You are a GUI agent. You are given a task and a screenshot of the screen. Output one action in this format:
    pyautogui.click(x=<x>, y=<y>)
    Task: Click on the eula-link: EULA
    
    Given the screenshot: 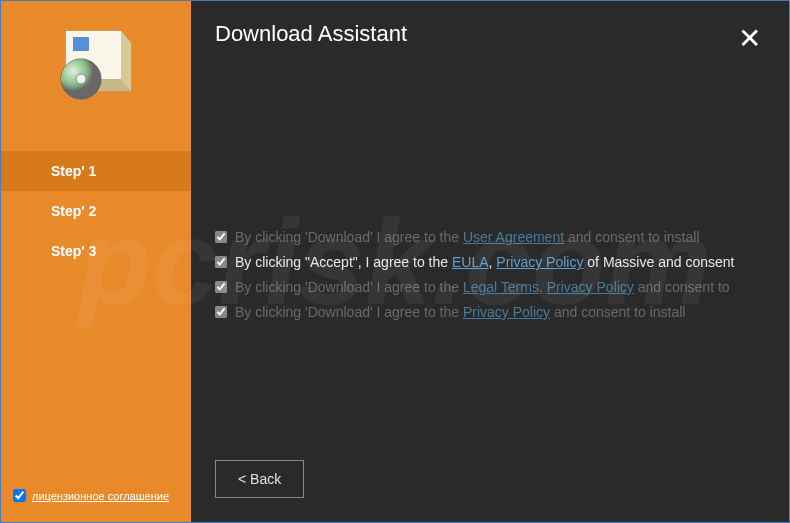 What is the action you would take?
    pyautogui.click(x=470, y=262)
    